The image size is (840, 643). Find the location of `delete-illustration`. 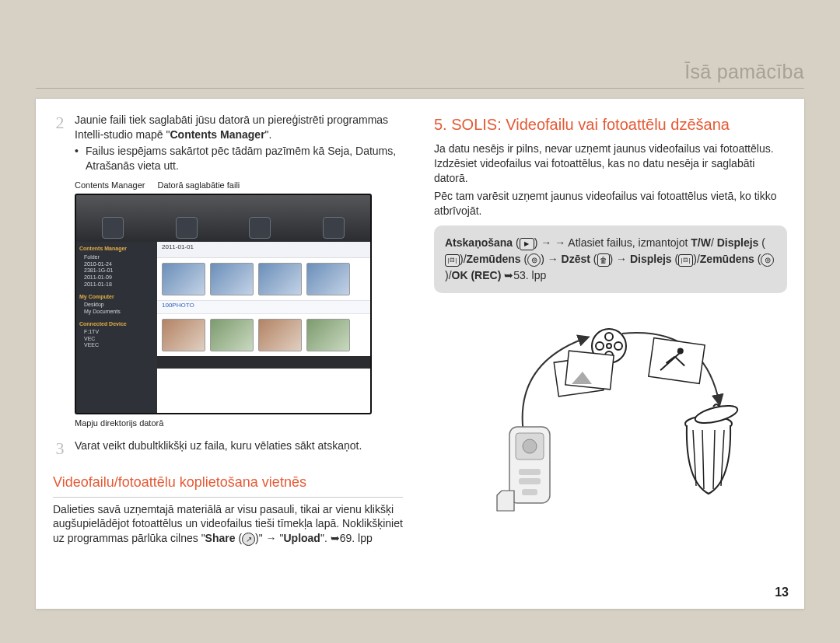

delete-illustration is located at coordinates (611, 411).